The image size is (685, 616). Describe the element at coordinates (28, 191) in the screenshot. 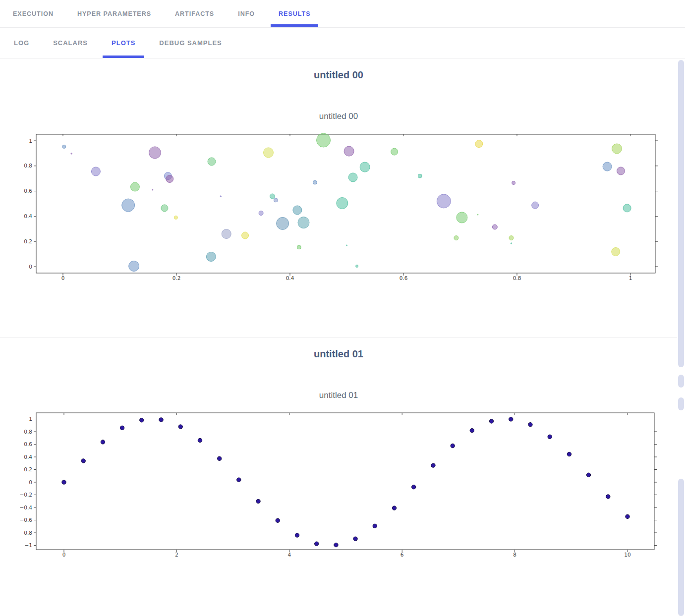

I see `y-tick-label: 0.6` at that location.